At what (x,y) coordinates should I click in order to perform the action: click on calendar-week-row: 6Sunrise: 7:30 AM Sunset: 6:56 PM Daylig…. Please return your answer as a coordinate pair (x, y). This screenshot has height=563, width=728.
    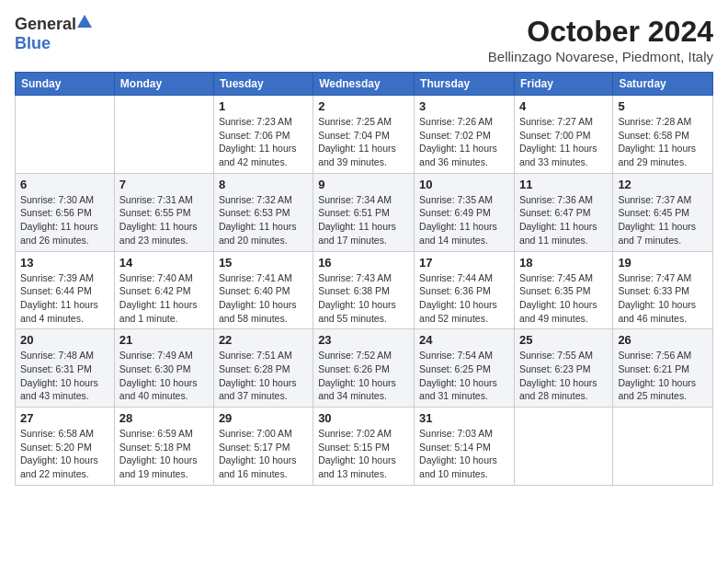
    Looking at the image, I should click on (364, 212).